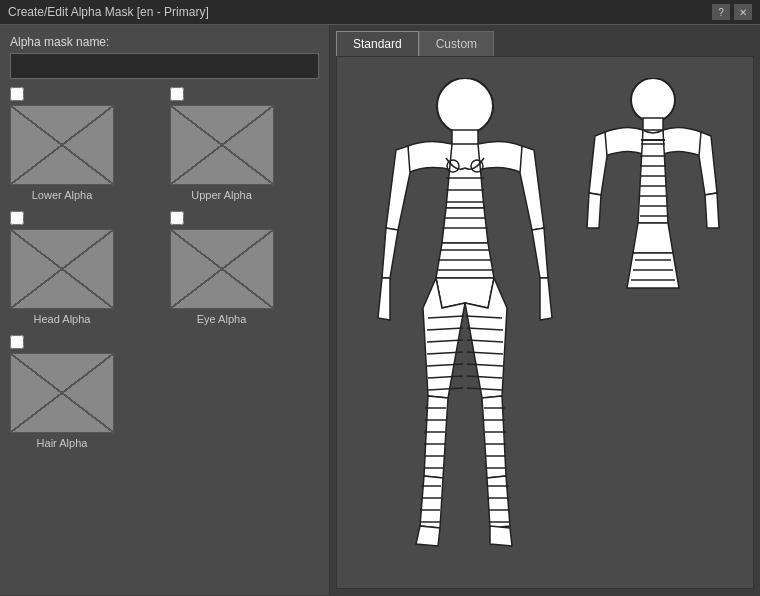  Describe the element at coordinates (177, 94) in the screenshot. I see `mask-checkbox-upper-alpha` at that location.